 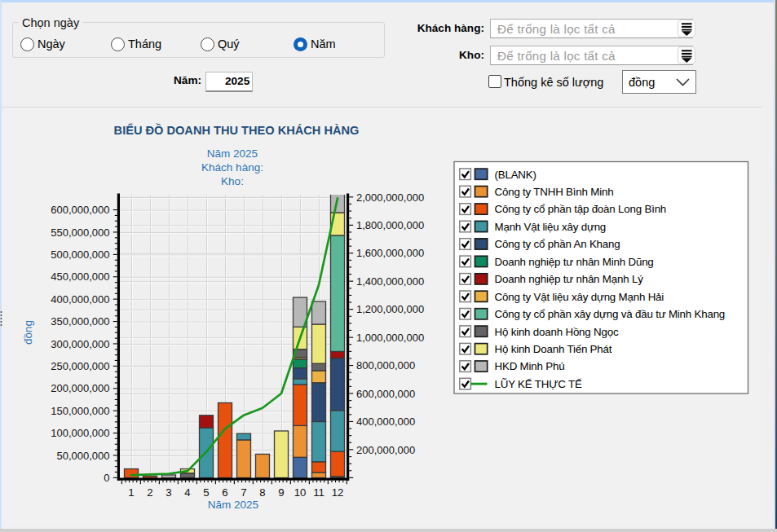 I want to click on svg-text: 3, so click(x=168, y=492).